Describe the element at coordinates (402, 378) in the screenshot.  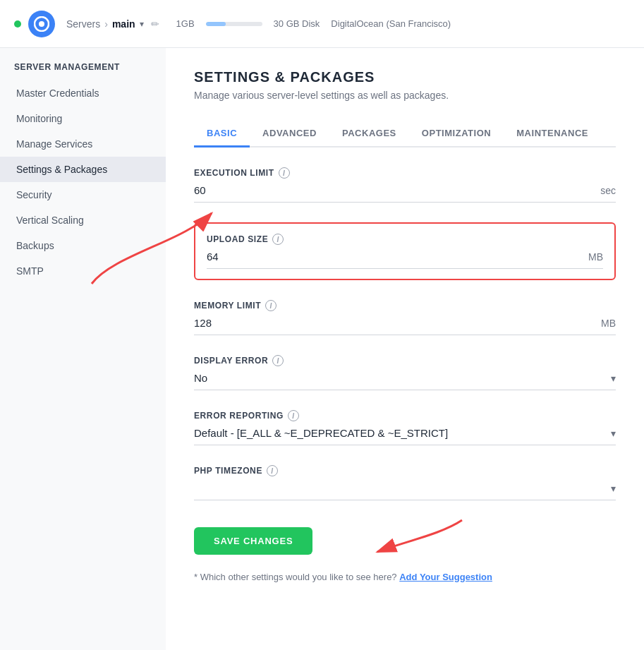
I see `display-error-select: No Yes` at that location.